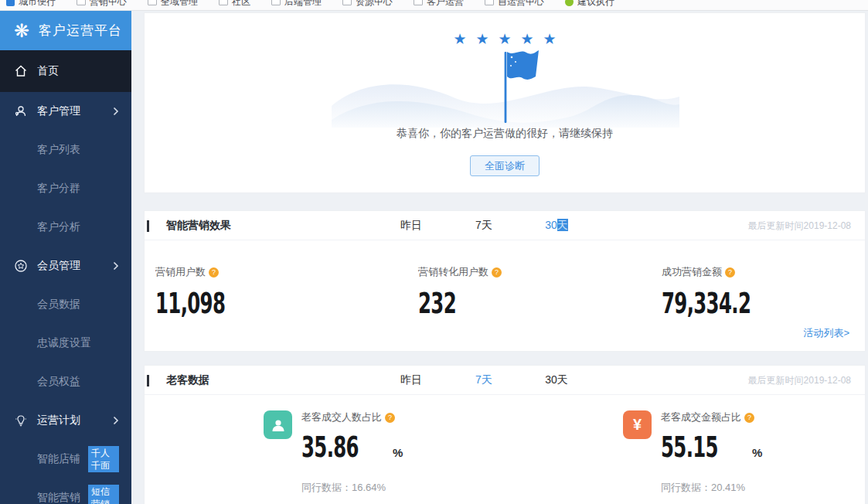 The width and height of the screenshot is (868, 504). I want to click on browser-bookmarks-bar: 城市便行 营销中心 全域管理 社区 后端管理 资源中心 客户运营 自运营中心 建…, so click(434, 5).